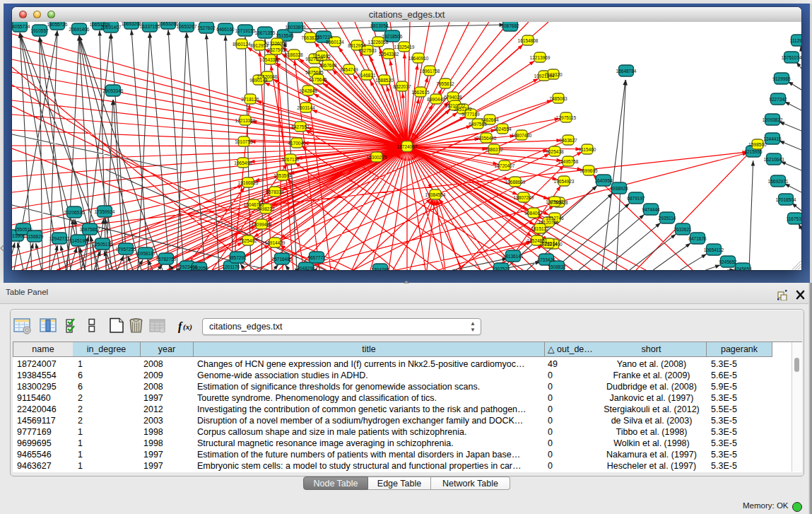 The image size is (812, 514). I want to click on svg-text: 8990448, so click(436, 99).